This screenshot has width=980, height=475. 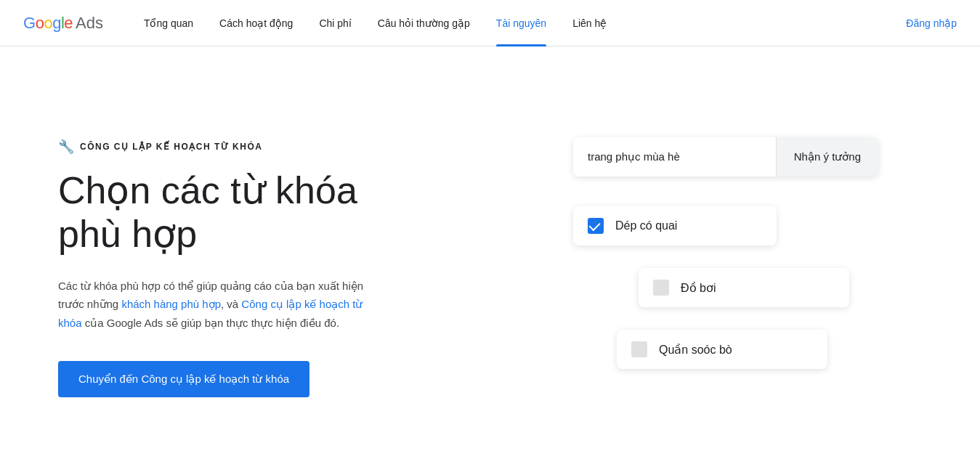 I want to click on logo-e: e, so click(x=68, y=23).